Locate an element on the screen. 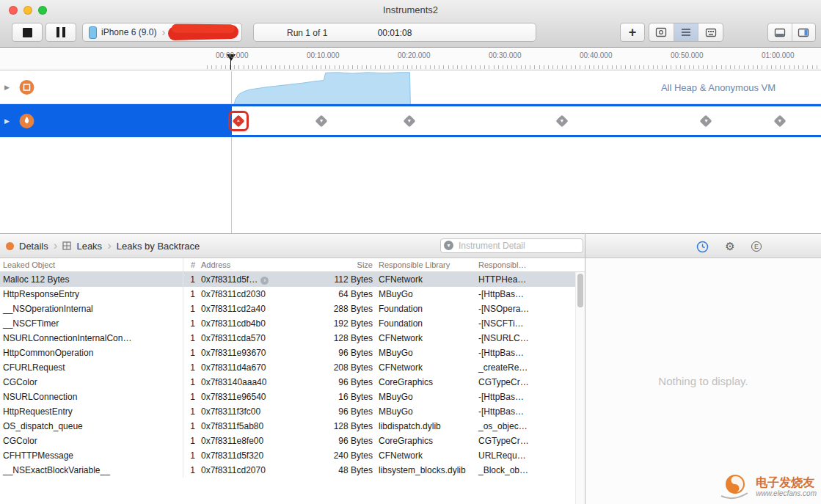  leak-markers-layer: ×▾▾▾▾▾ is located at coordinates (527, 120).